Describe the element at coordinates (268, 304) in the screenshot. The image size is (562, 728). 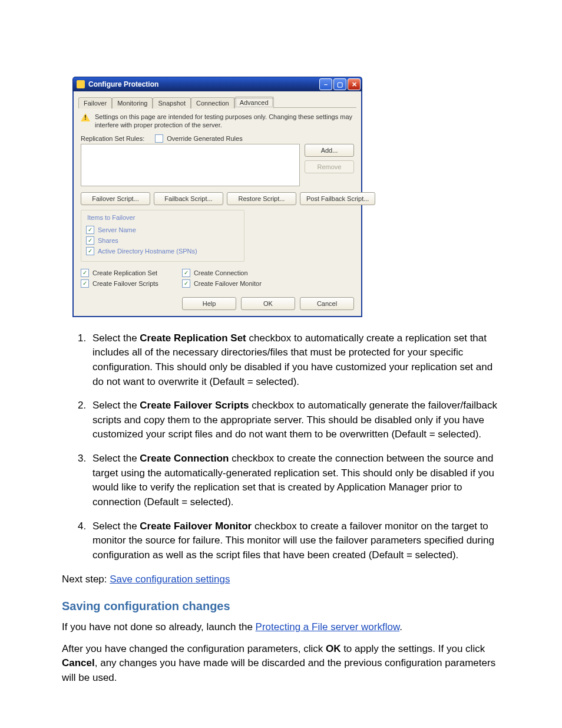
I see `ok-button: OK` at that location.